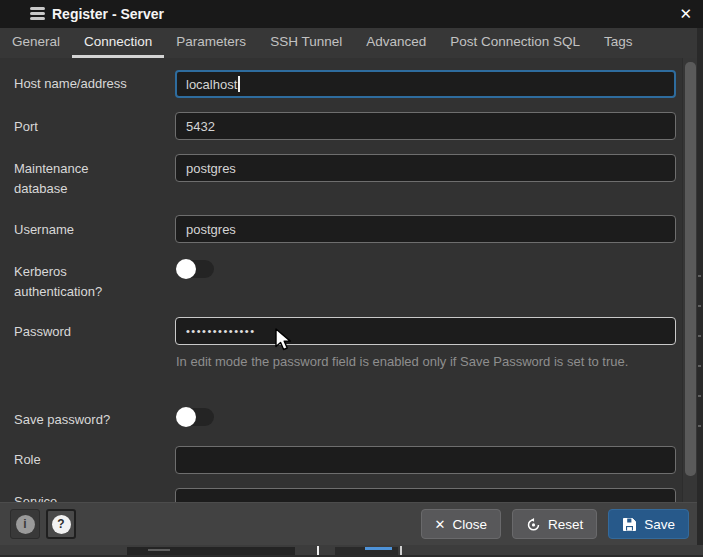  I want to click on background-text-fragment, so click(159, 550).